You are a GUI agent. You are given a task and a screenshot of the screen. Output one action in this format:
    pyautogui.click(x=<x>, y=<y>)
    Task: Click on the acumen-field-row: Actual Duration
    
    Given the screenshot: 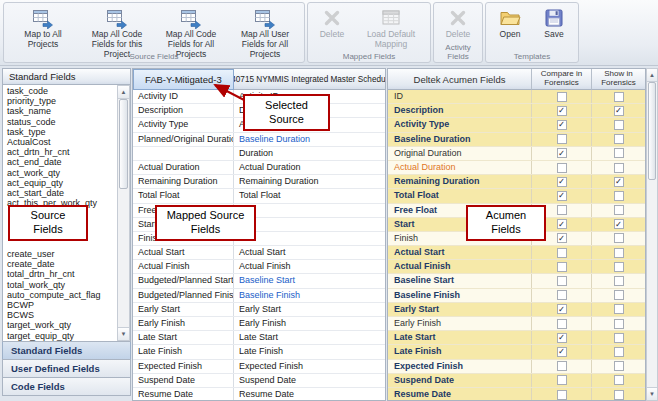 What is the action you would take?
    pyautogui.click(x=516, y=168)
    